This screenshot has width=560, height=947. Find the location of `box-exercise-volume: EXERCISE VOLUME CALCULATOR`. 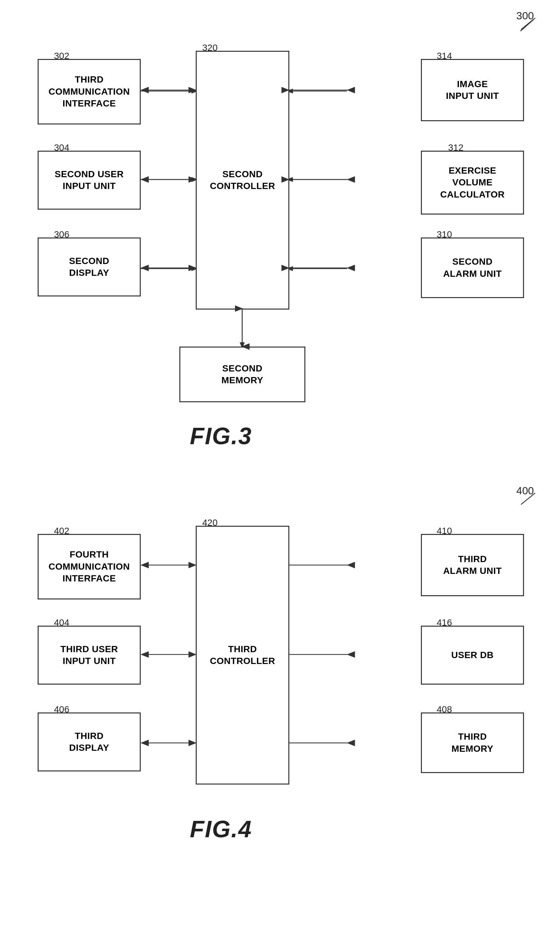

box-exercise-volume: EXERCISE VOLUME CALCULATOR is located at coordinates (472, 183).